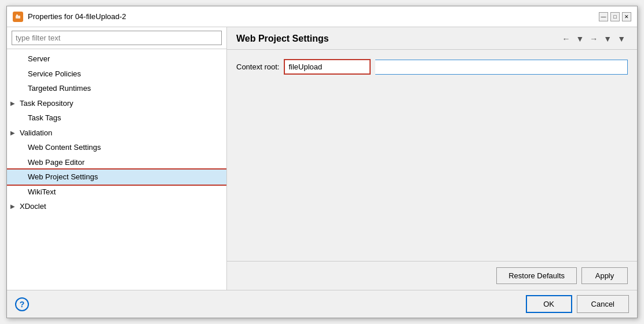 This screenshot has width=644, height=324. I want to click on tree-item-web-page-editor: Web Page Editor, so click(117, 163).